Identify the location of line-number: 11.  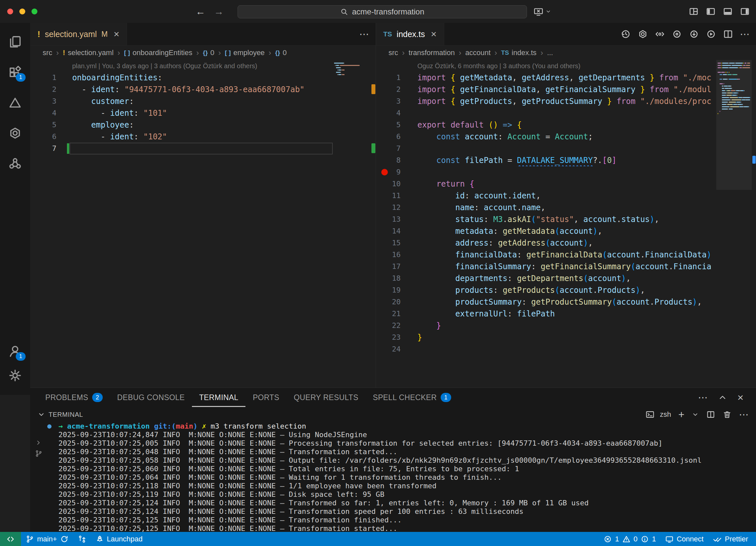
(388, 196).